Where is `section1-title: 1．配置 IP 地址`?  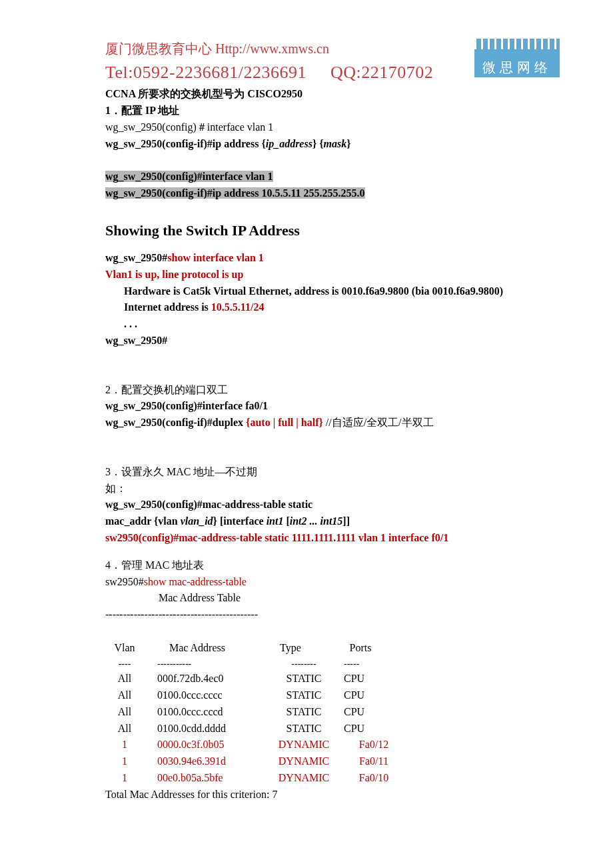 section1-title: 1．配置 IP 地址 is located at coordinates (332, 111).